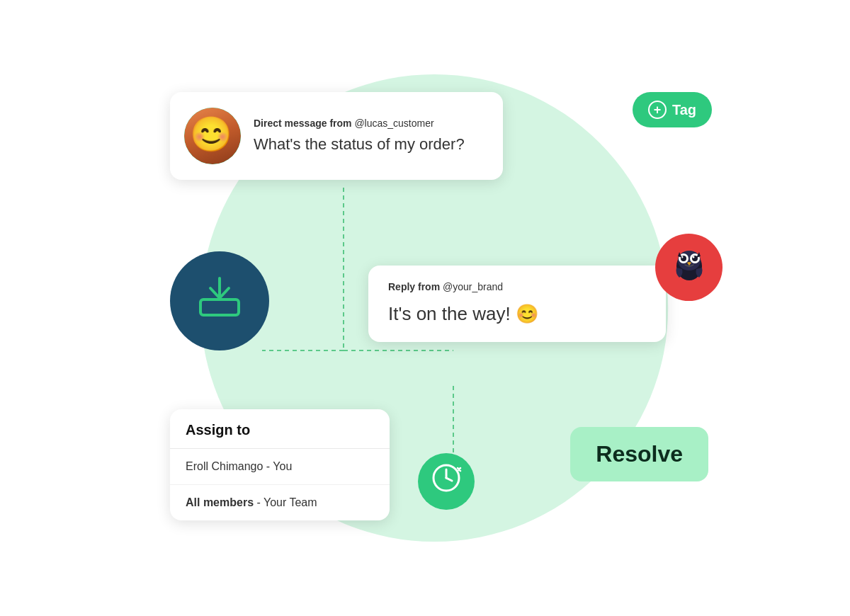 The image size is (850, 616). What do you see at coordinates (280, 464) in the screenshot?
I see `assign-to-card: Assign to Eroll Chimango - You All membe…` at bounding box center [280, 464].